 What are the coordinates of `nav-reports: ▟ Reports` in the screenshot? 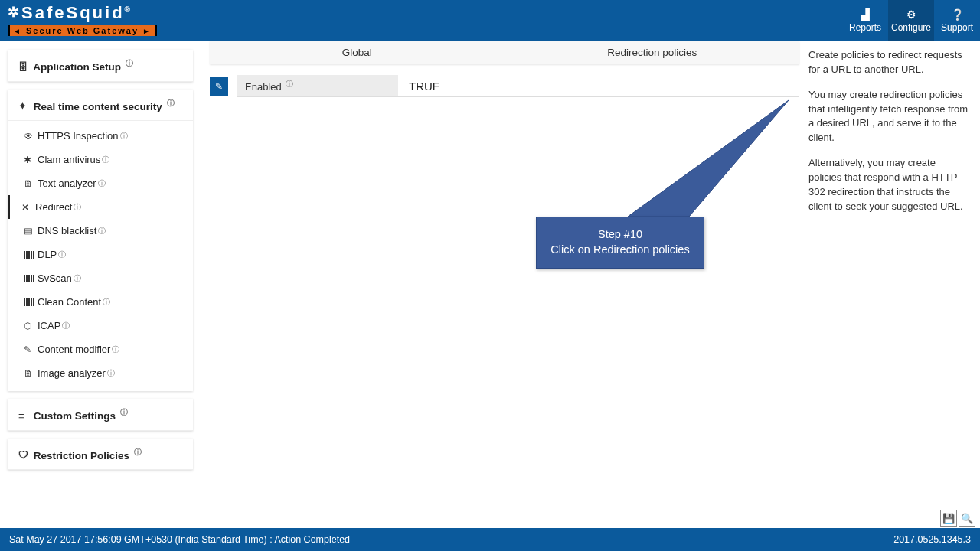 It's located at (865, 20).